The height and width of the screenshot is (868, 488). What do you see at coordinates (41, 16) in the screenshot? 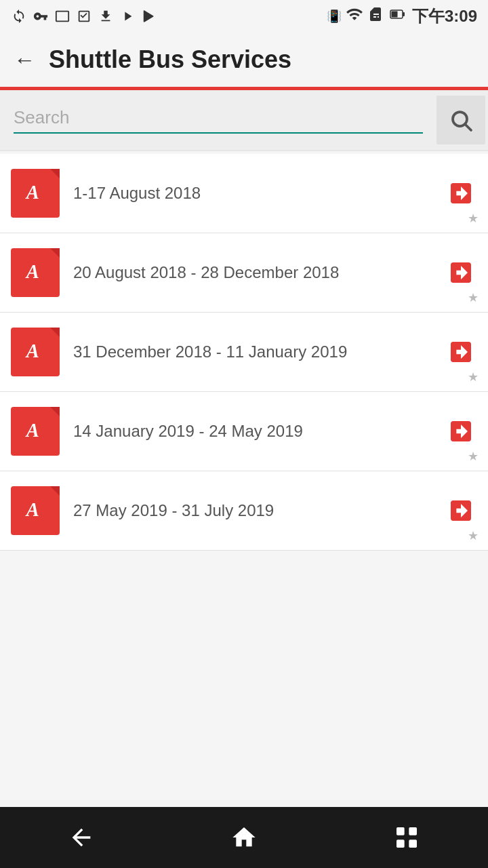
I see `key-icon` at bounding box center [41, 16].